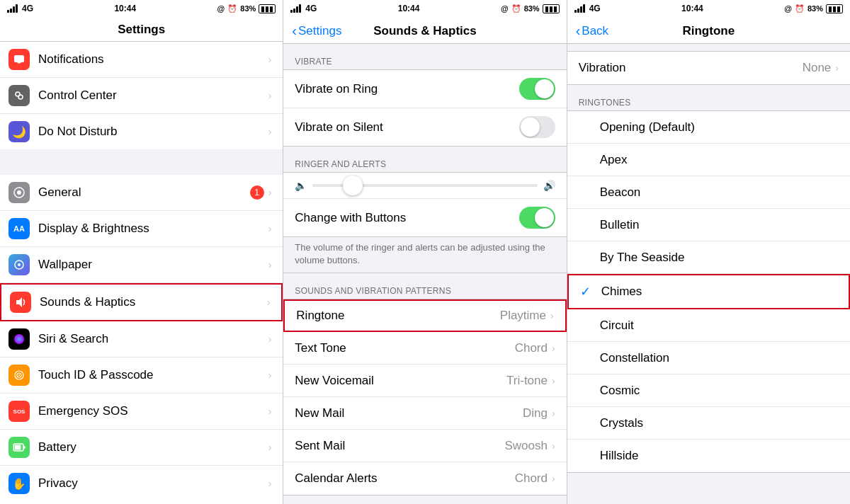  Describe the element at coordinates (425, 413) in the screenshot. I see `new-mail-row: New Mail Ding ›` at that location.